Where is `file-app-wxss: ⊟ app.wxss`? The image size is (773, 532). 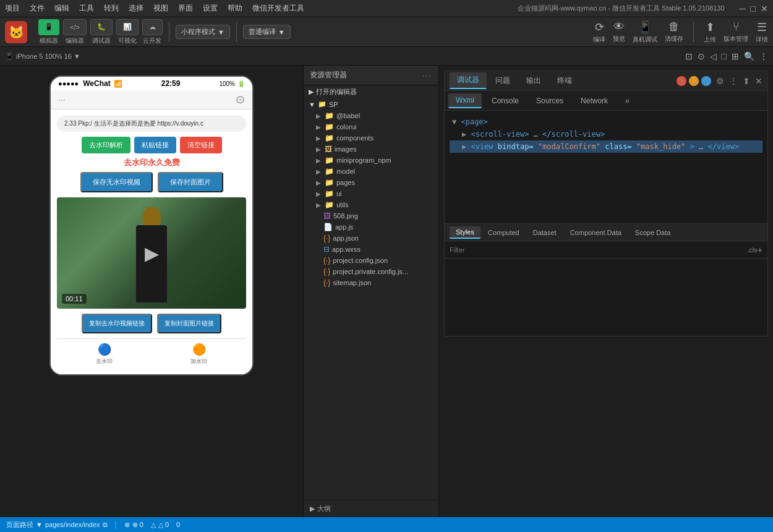 file-app-wxss: ⊟ app.wxss is located at coordinates (371, 249).